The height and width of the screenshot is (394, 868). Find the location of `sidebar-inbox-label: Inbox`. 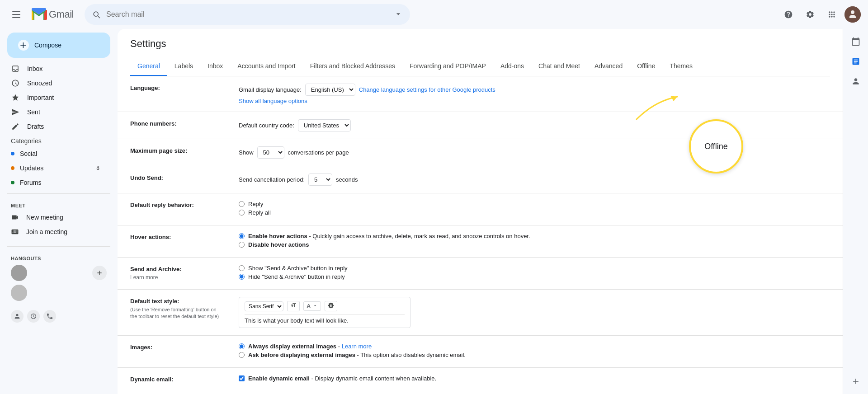

sidebar-inbox-label: Inbox is located at coordinates (35, 69).